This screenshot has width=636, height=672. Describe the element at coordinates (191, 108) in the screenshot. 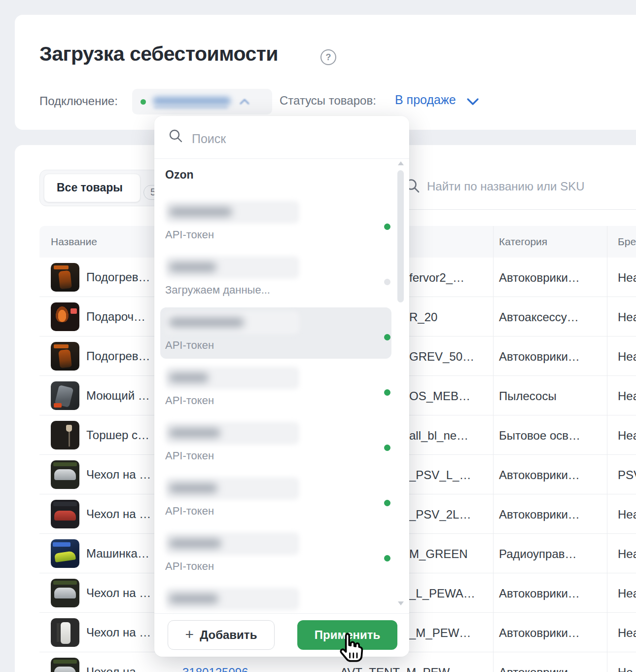

I see `connection-name-underline` at that location.